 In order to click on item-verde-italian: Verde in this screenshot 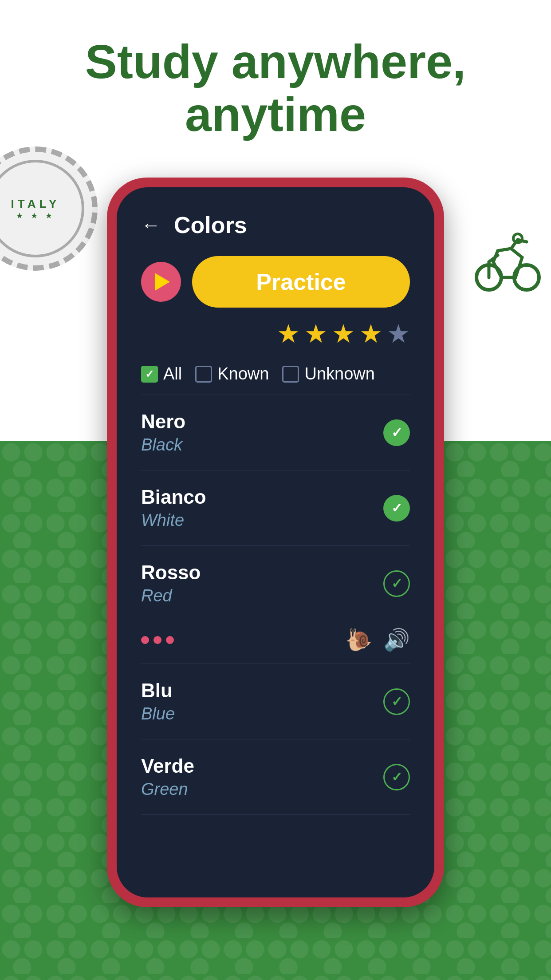, I will do `click(262, 766)`.